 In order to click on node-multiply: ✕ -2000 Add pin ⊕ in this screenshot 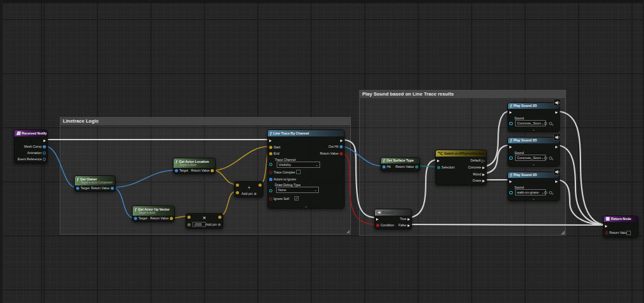, I will do `click(204, 221)`.